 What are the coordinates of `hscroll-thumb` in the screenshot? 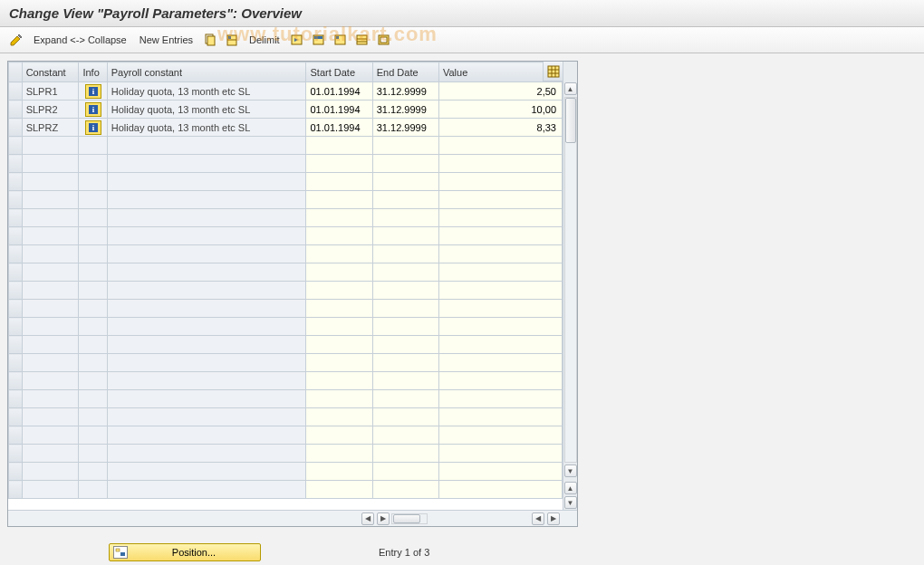 It's located at (407, 519).